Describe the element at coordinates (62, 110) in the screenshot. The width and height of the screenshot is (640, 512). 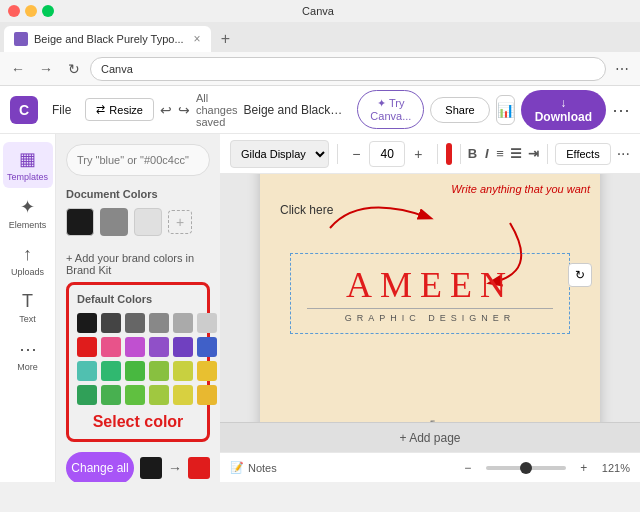
I see `file-menu: File` at that location.